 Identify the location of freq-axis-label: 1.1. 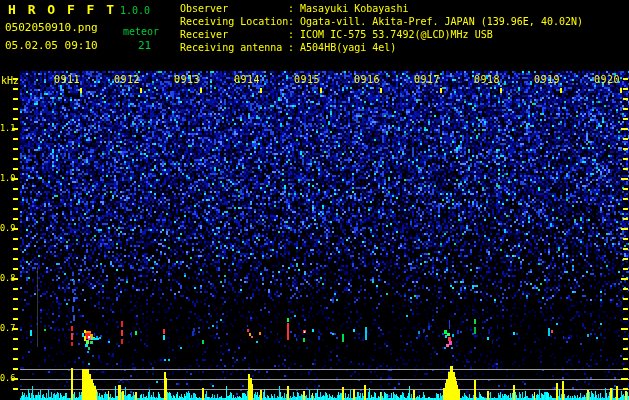
(6, 128).